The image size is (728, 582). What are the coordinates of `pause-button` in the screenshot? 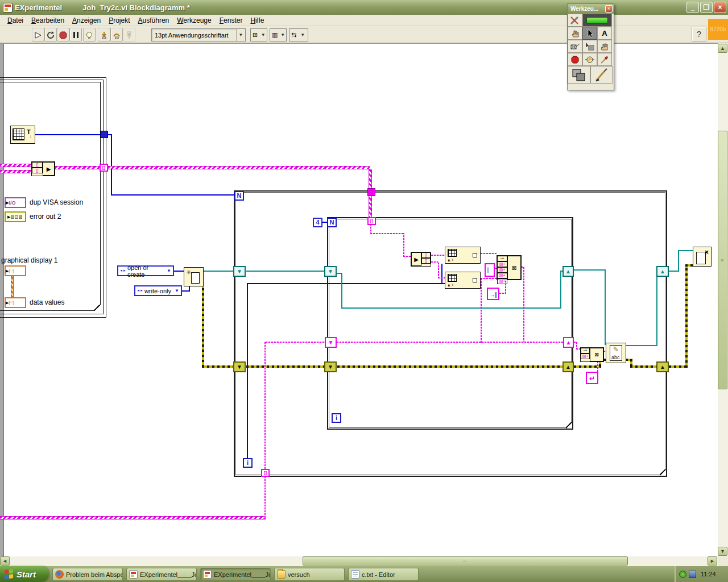 It's located at (76, 35).